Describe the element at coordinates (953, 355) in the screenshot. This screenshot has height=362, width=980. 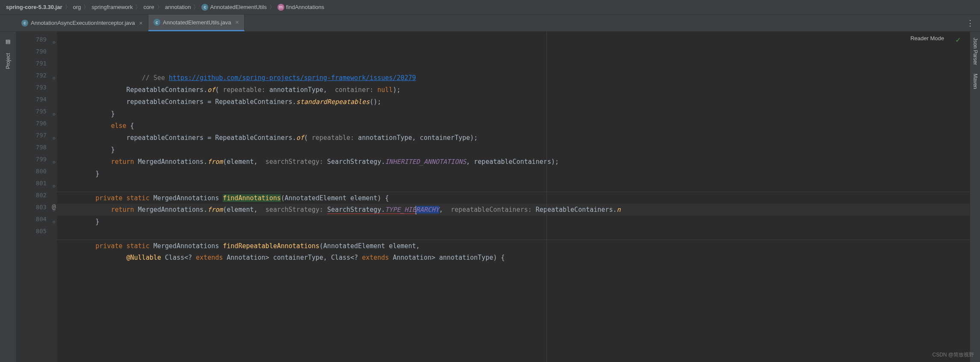
I see `watermark: CSDN @简放视野` at that location.